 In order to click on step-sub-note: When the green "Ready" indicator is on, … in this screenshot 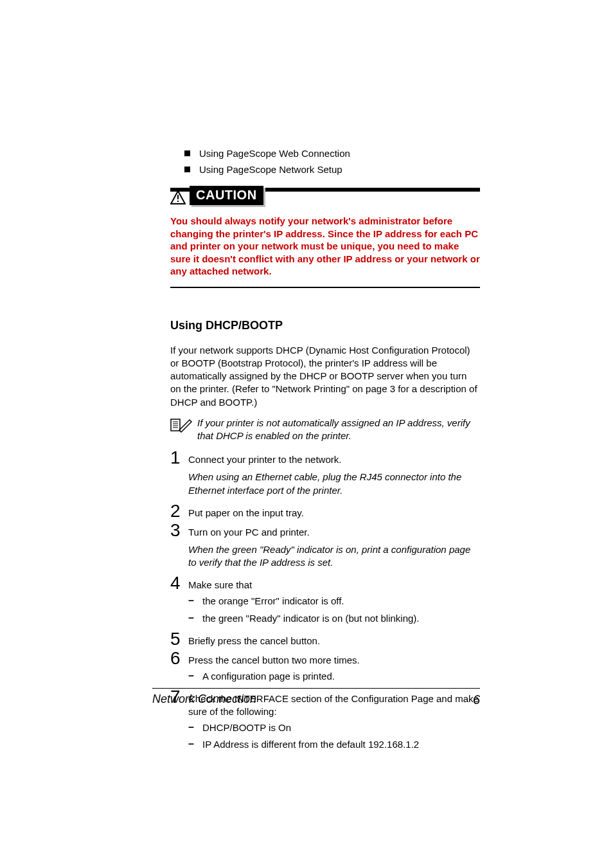, I will do `click(334, 557)`.